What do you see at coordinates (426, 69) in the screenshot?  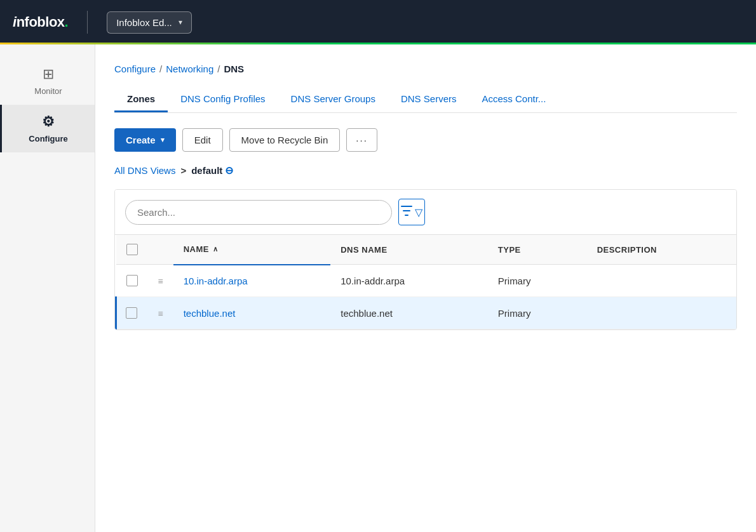 I see `breadcrumb: Configure / Networking / DNS` at bounding box center [426, 69].